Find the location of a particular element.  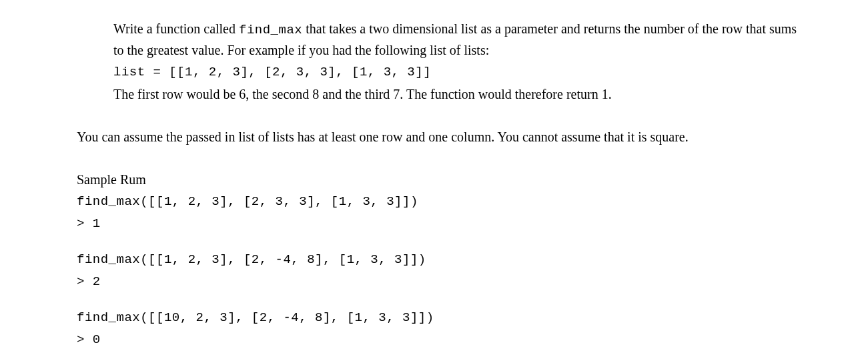

explanation-text: The first row would be 6, the second 8 a… is located at coordinates (442, 94).